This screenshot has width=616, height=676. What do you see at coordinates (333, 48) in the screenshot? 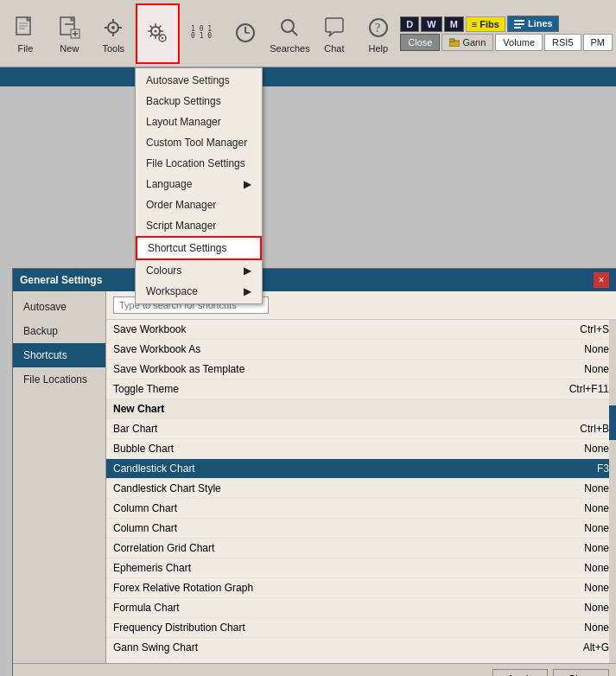
I see `toolbar-chat-label: Chat` at bounding box center [333, 48].